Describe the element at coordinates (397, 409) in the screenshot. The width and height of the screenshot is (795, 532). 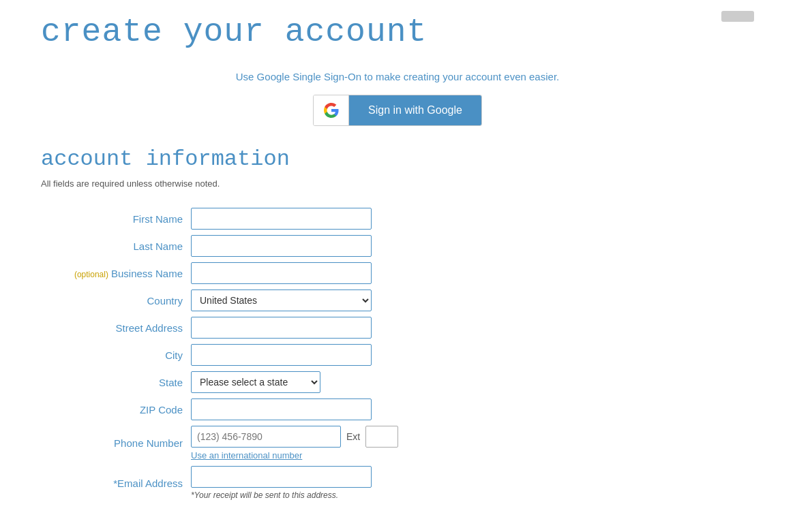
I see `table-row: ZIP Code` at that location.